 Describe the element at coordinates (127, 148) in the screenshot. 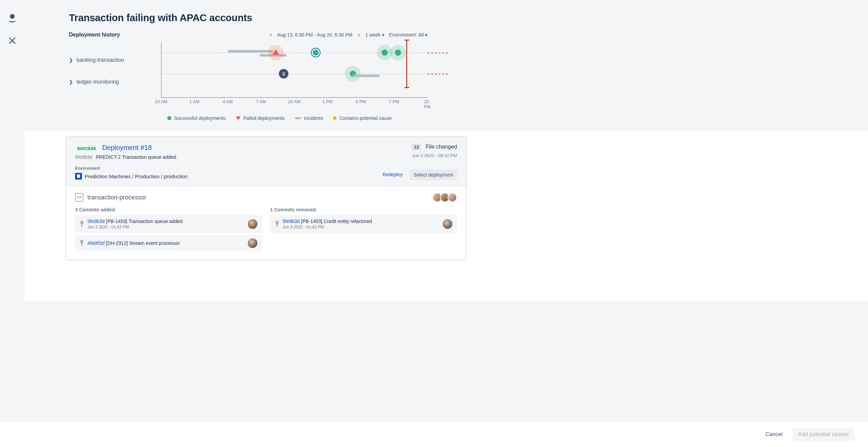

I see `deployment-link: Deployment #18` at that location.